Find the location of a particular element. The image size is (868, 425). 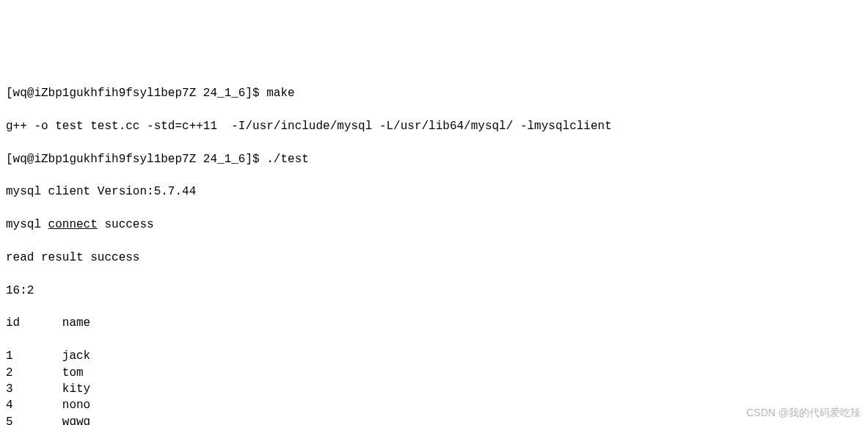

dimensions-output: 16:2 is located at coordinates (434, 291).